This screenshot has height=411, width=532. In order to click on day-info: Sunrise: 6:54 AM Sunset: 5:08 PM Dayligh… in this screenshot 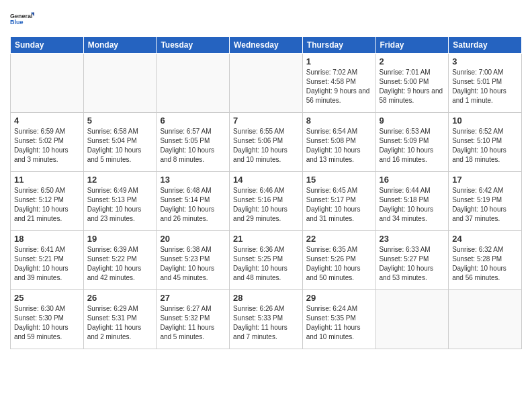, I will do `click(339, 146)`.